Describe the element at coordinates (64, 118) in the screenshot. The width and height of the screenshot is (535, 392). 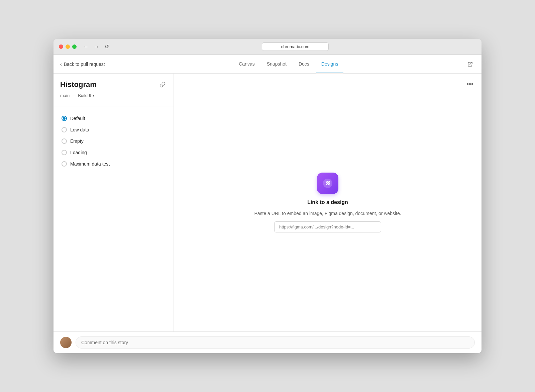
I see `radio-default` at that location.